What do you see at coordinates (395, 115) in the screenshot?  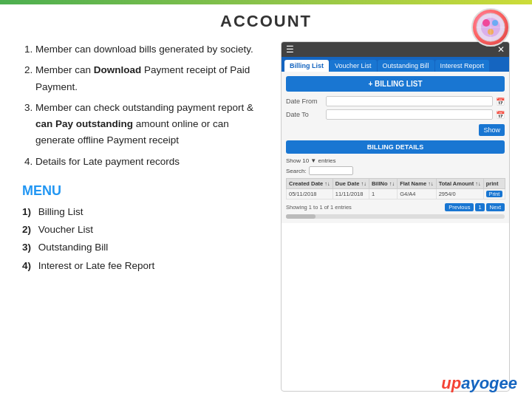 I see `date-to-group: Date To 📅` at bounding box center [395, 115].